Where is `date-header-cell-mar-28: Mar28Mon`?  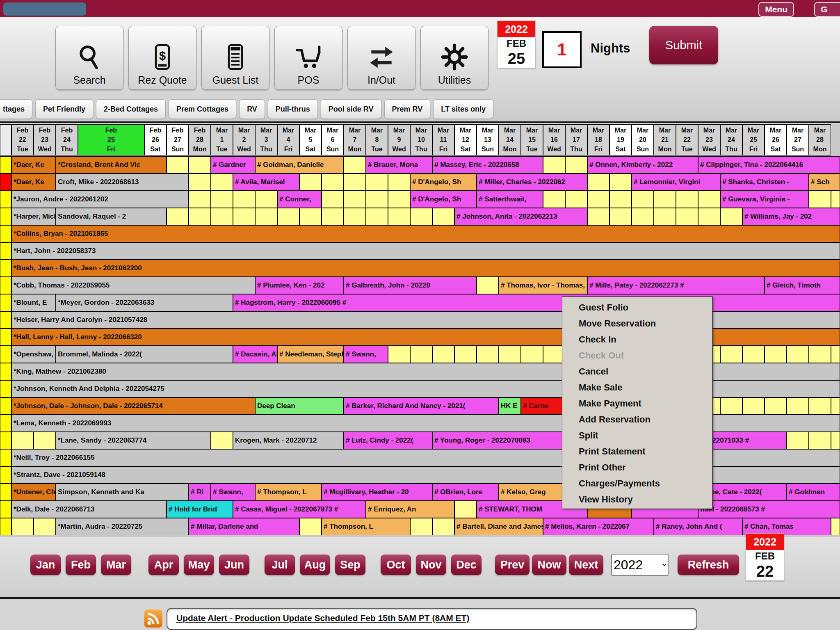
date-header-cell-mar-28: Mar28Mon is located at coordinates (820, 140).